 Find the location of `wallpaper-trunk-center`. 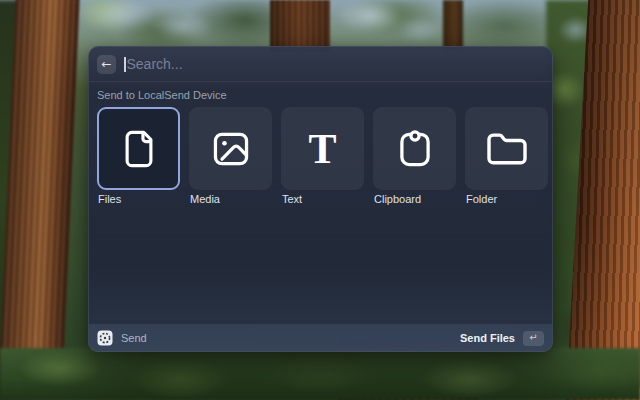

wallpaper-trunk-center is located at coordinates (300, 26).